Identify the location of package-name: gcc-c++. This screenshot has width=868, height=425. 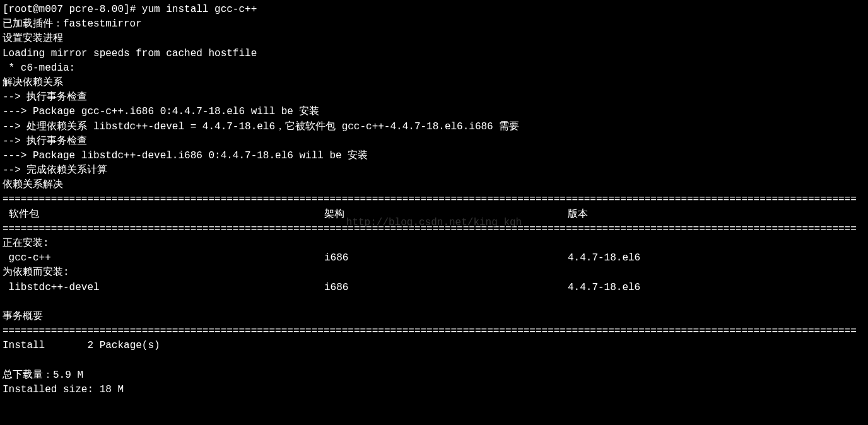
(163, 259).